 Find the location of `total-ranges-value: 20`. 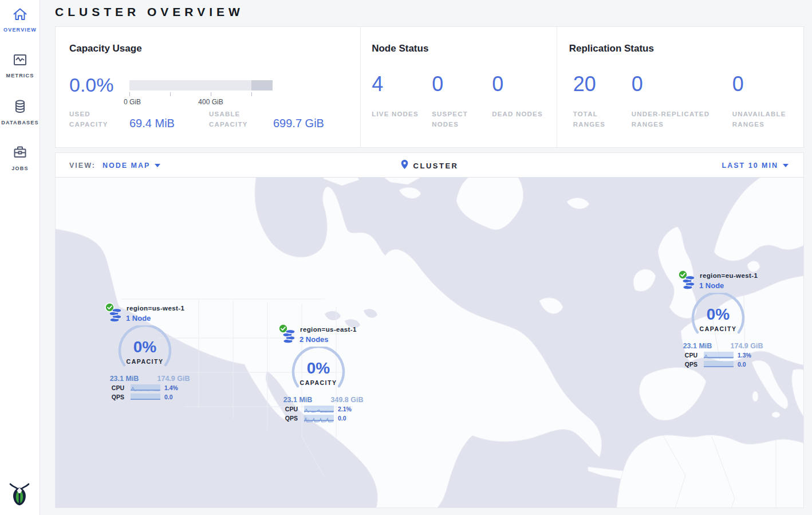

total-ranges-value: 20 is located at coordinates (585, 84).